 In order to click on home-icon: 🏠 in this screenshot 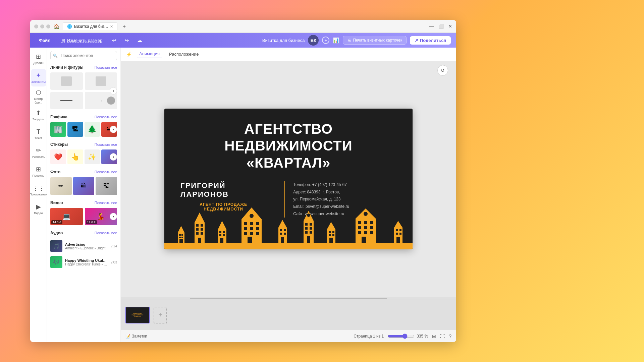, I will do `click(56, 26)`.